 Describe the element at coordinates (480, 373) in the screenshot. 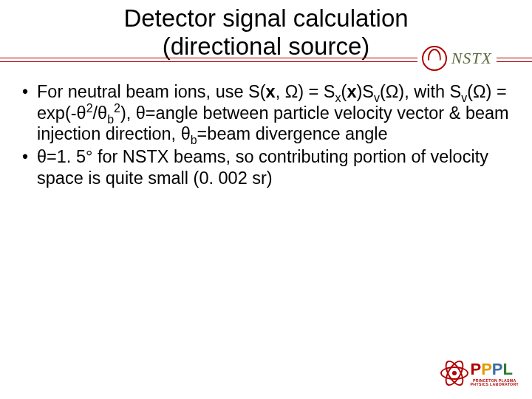

I see `pppl-logo: PPPL PRINCETON PLASMAPHYSICS LABORATORY` at that location.